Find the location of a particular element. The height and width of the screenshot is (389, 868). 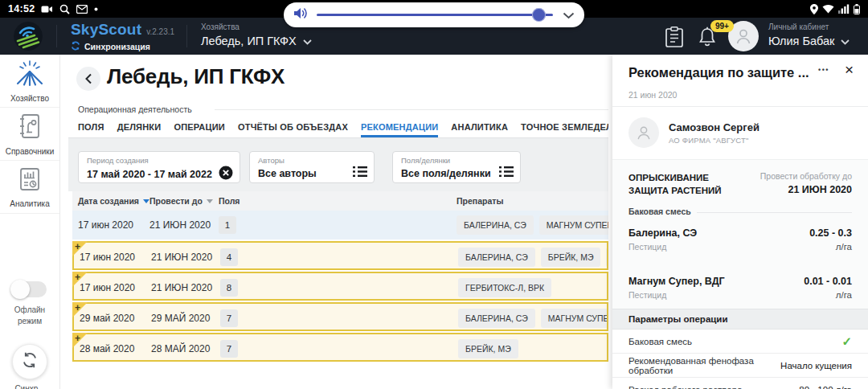

param-row-phenophase: Рекомендованная фенофаза обработки Начал… is located at coordinates (740, 366).